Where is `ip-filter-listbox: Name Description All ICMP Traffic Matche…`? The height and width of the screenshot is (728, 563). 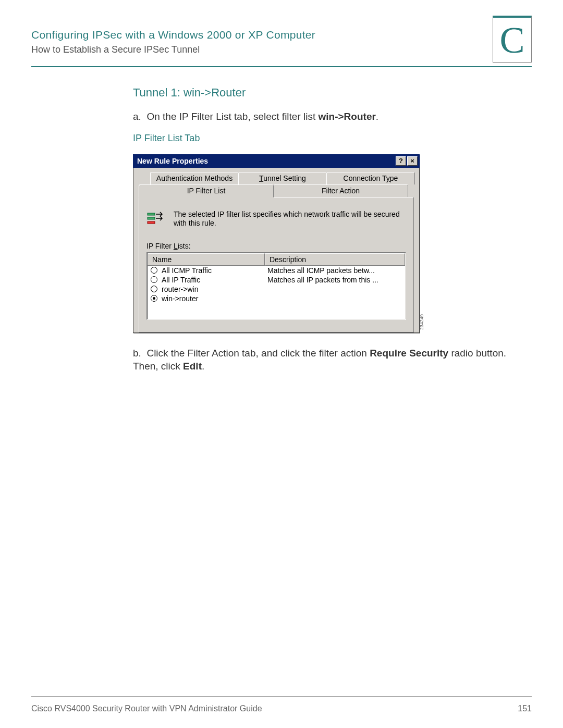 ip-filter-listbox: Name Description All ICMP Traffic Matche… is located at coordinates (276, 286).